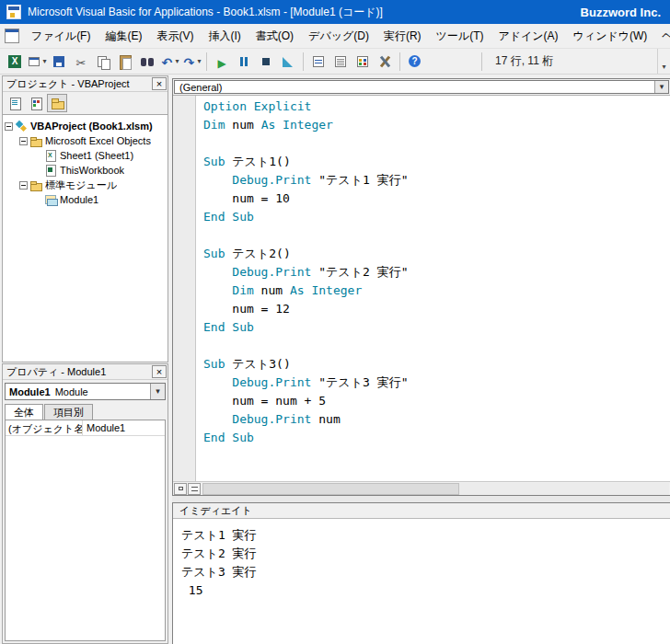 This screenshot has height=644, width=670. Describe the element at coordinates (611, 36) in the screenshot. I see `menu-window: ウィンドウ(W)` at that location.